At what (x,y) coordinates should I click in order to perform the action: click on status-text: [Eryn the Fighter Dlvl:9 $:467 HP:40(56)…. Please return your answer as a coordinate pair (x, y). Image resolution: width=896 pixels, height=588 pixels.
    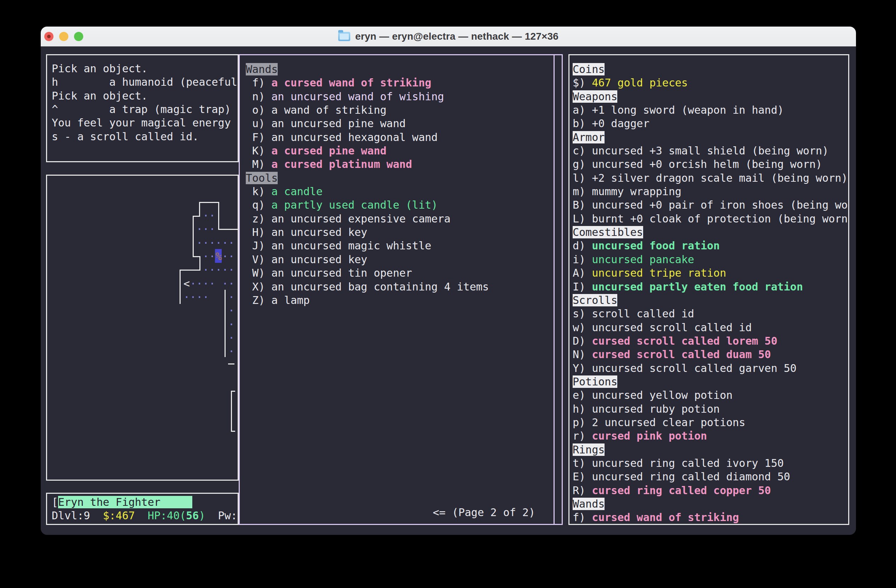
    Looking at the image, I should click on (145, 509).